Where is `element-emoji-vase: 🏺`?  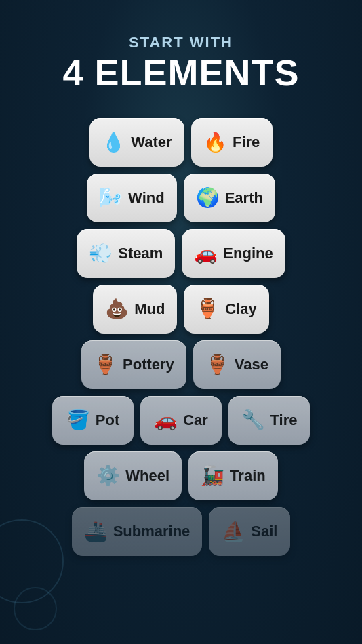
element-emoji-vase: 🏺 is located at coordinates (217, 365).